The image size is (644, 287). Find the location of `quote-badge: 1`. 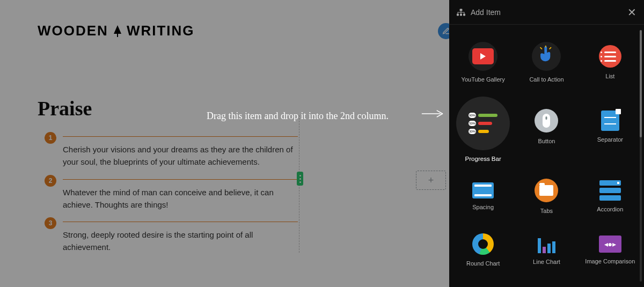

quote-badge: 1 is located at coordinates (50, 138).